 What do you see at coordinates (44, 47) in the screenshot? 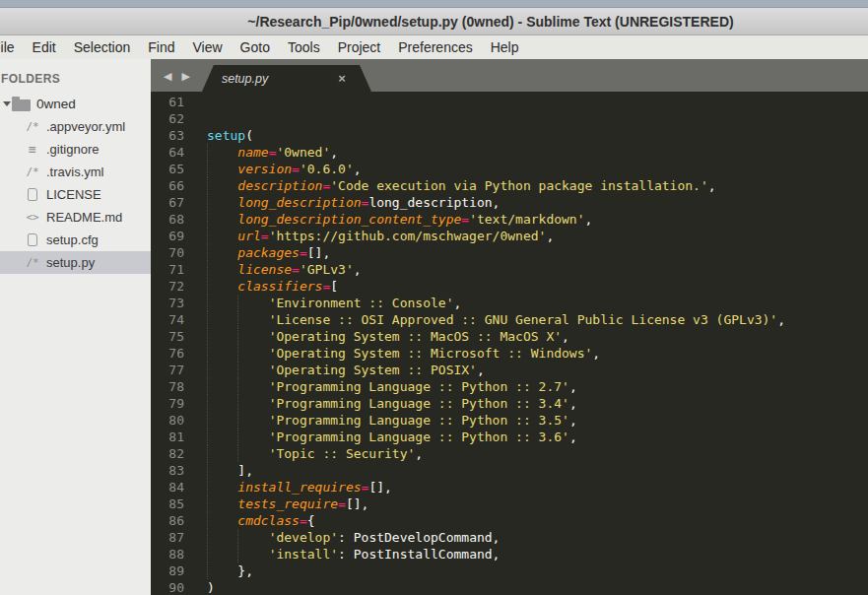
I see `menu-edit: Edit` at bounding box center [44, 47].